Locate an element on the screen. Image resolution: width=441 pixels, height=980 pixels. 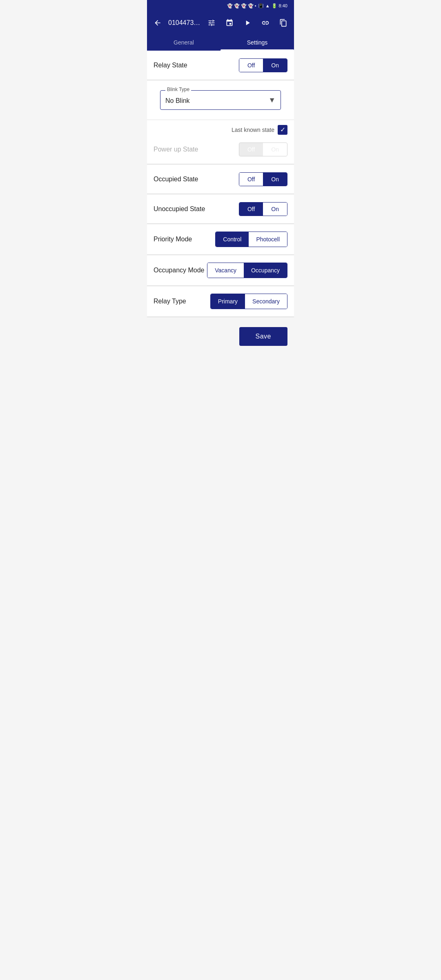
relay-type-segment: Primary Secondary is located at coordinates (249, 301).